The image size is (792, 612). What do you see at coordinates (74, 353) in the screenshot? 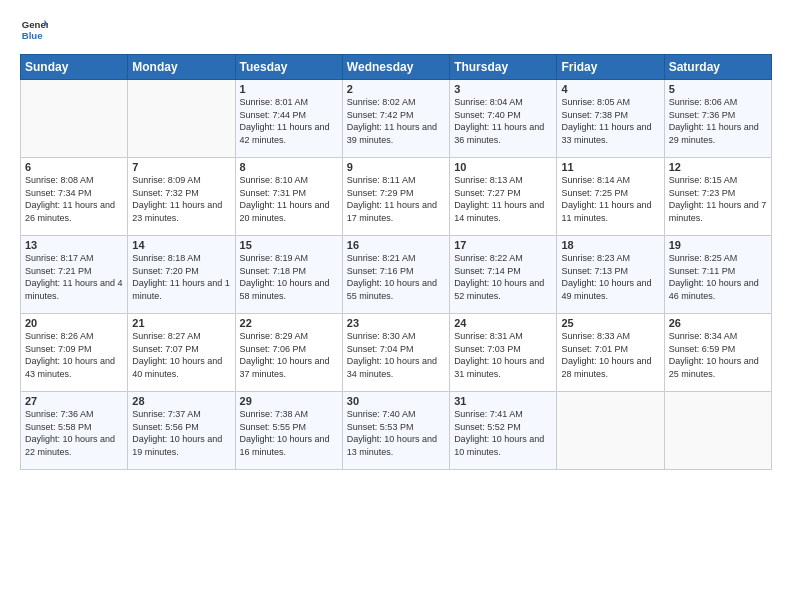
I see `calendar-cell: 20Sunrise: 8:26 AM Sunset: 7:09 PM Dayli…` at bounding box center [74, 353].